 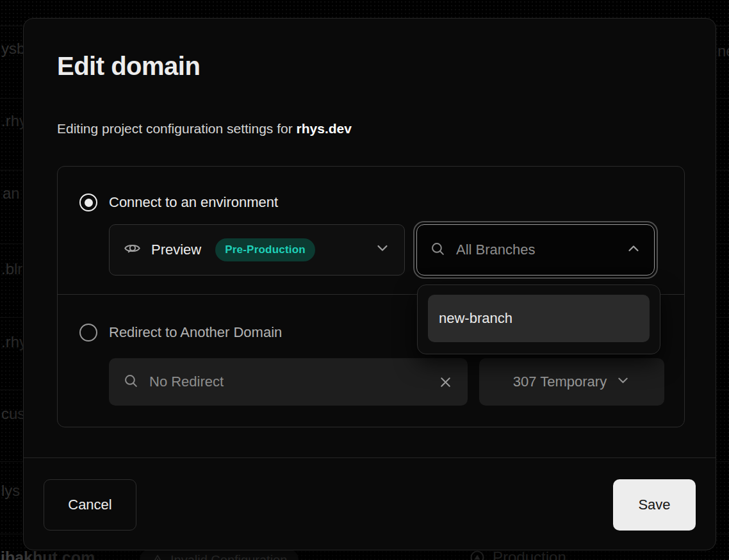 What do you see at coordinates (88, 333) in the screenshot?
I see `radio-unselected-icon` at bounding box center [88, 333].